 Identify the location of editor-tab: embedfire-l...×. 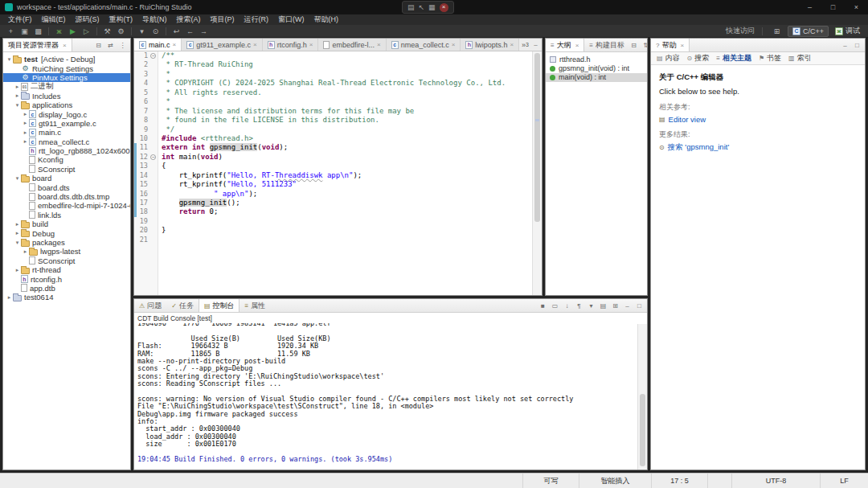
(352, 45).